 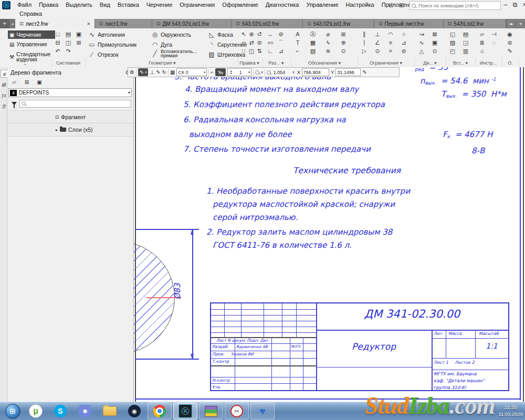 I want to click on ribbon-icon: ∠, so click(x=377, y=43).